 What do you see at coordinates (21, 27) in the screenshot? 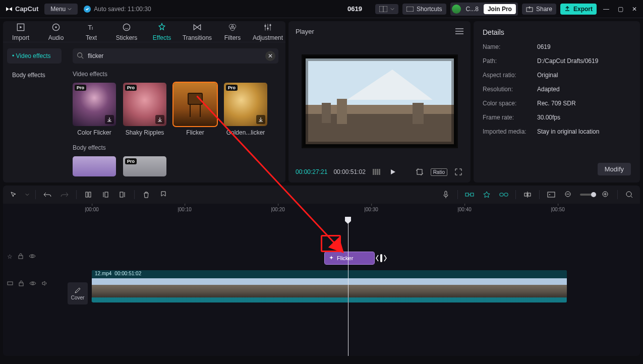
I see `import-icon` at bounding box center [21, 27].